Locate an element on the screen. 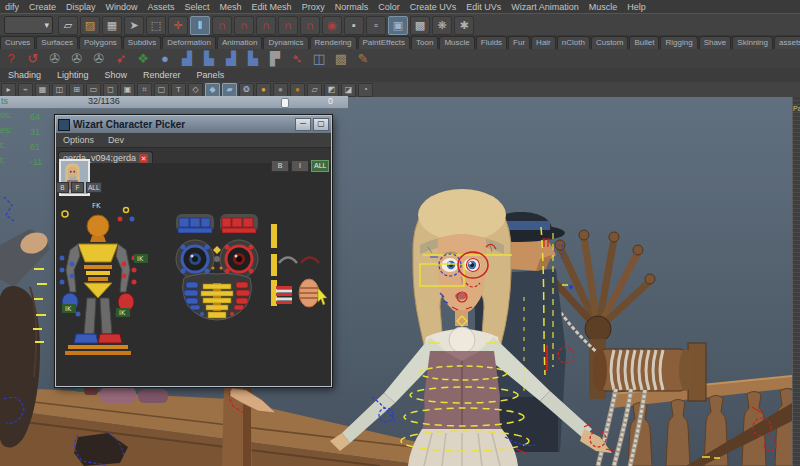  camera-up-shelf-icon: ✇ is located at coordinates (99, 58).